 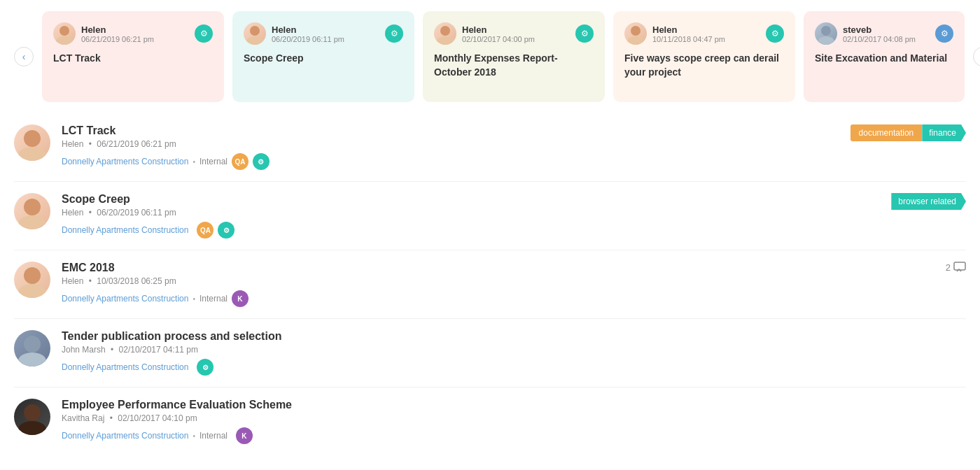 What do you see at coordinates (504, 281) in the screenshot?
I see `list-meta-emc: Helen • 10/03/2018 06:25 pm` at bounding box center [504, 281].